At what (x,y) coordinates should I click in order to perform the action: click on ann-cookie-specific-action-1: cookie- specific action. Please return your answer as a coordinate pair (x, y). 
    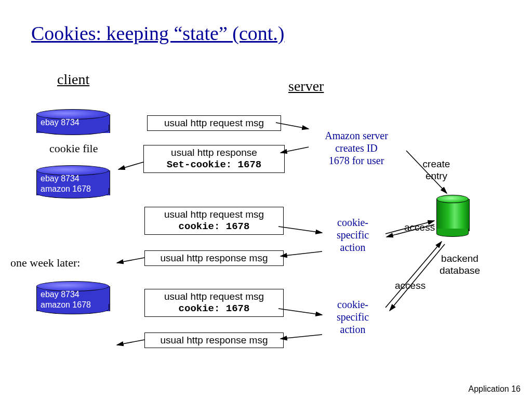
    Looking at the image, I should click on (353, 235).